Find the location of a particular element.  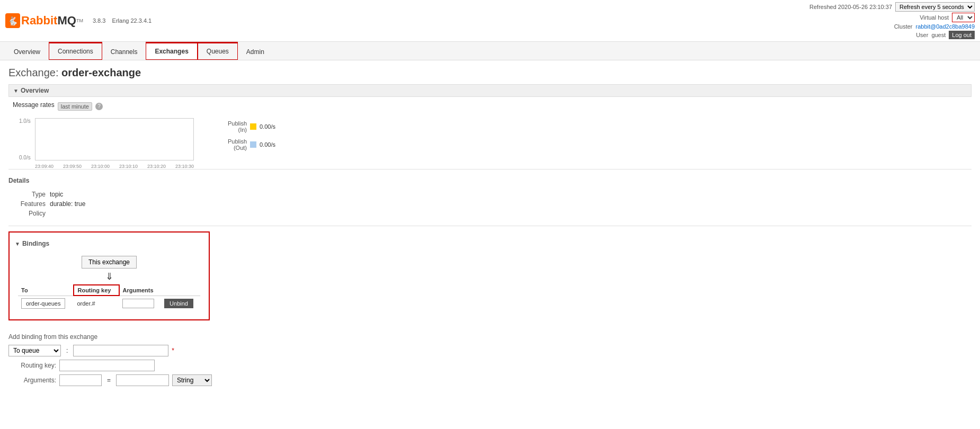

add-binding-header: Add binding from this exchange is located at coordinates (490, 337).